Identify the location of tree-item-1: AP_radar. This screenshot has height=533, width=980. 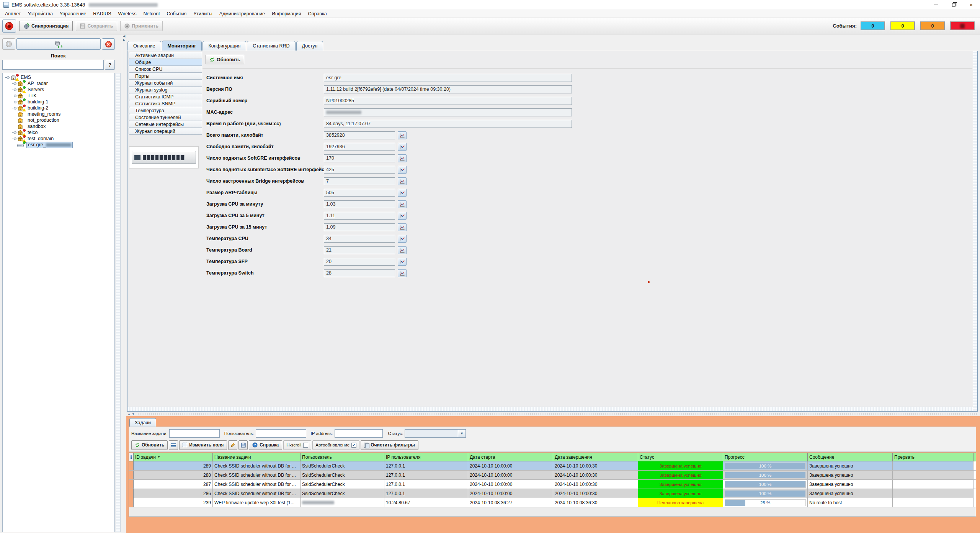
(59, 83).